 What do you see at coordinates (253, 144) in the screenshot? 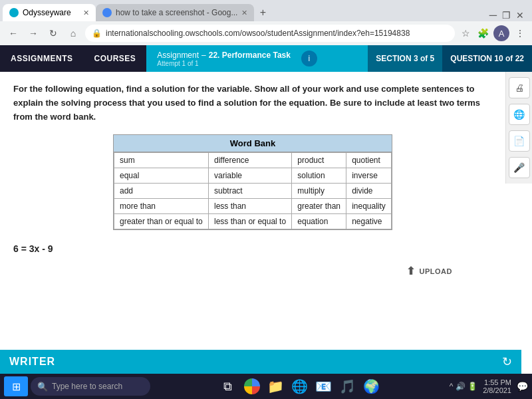
I see `word-bank-header: Word Bank` at bounding box center [253, 144].